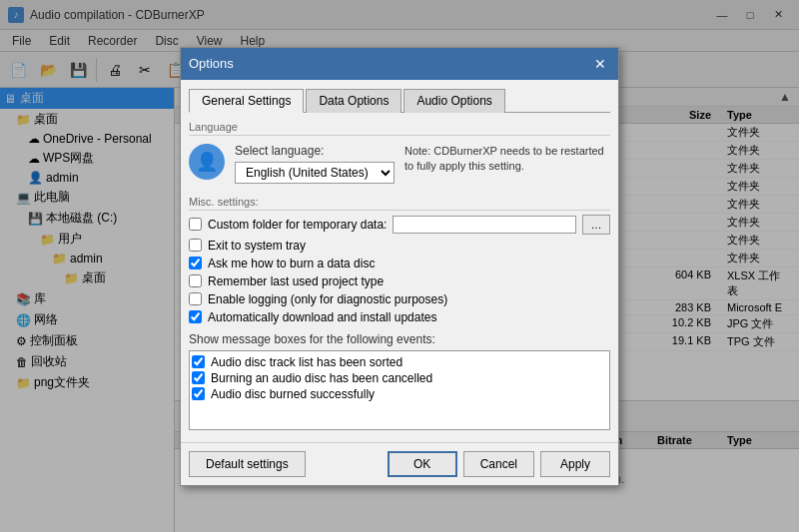 This screenshot has height=532, width=799. What do you see at coordinates (400, 204) in the screenshot?
I see `misc-section-label: Misc. settings:` at bounding box center [400, 204].